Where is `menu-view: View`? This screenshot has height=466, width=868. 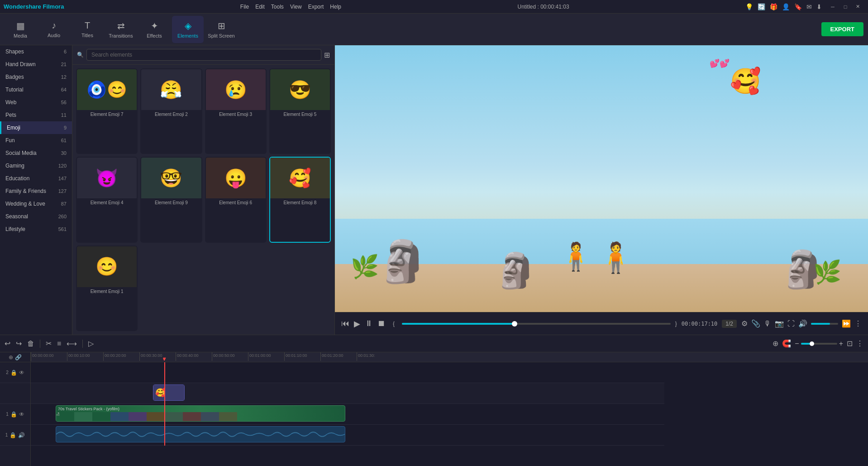 menu-view: View is located at coordinates (296, 7).